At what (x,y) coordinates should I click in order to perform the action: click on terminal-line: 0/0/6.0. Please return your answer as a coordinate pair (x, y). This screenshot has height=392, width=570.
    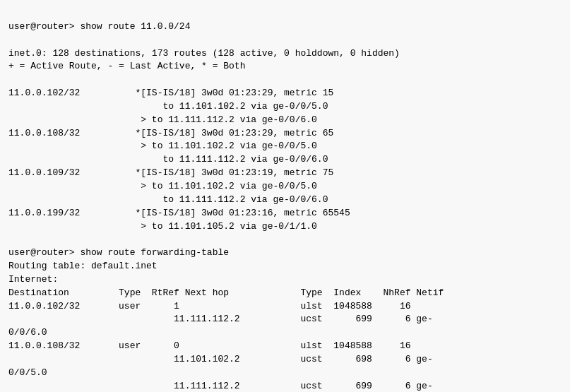
    Looking at the image, I should click on (285, 333).